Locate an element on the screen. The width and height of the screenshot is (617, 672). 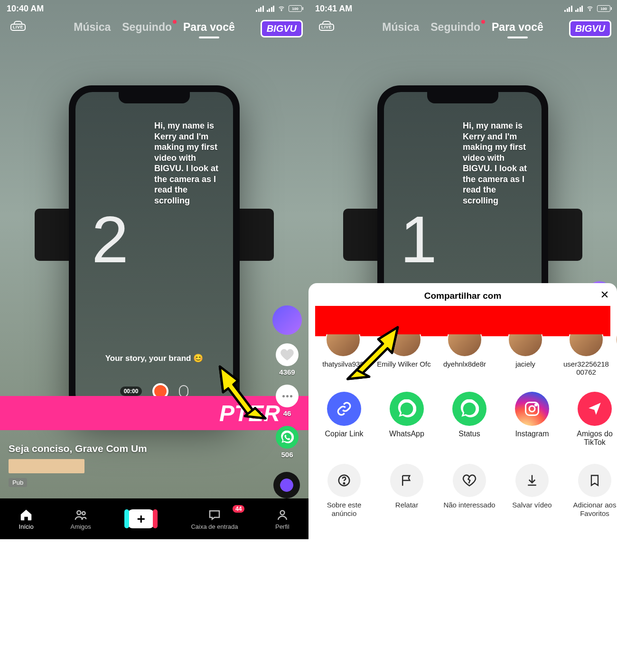
nav-friends: Amigos is located at coordinates (81, 519).